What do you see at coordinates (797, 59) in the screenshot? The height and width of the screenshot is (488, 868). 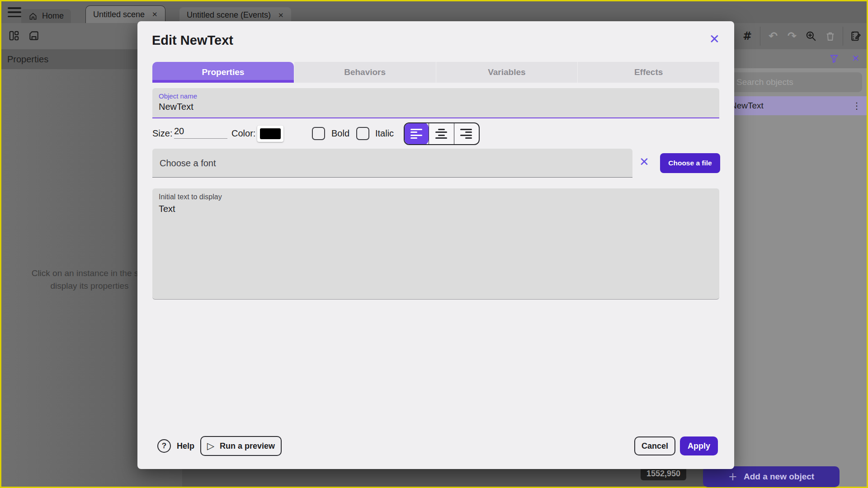 I see `objects-panel-header: ✕` at bounding box center [797, 59].